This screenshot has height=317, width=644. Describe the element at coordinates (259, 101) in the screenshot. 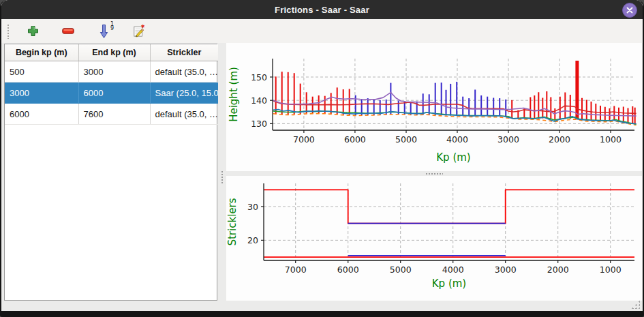

I see `svg-text: 140` at that location.